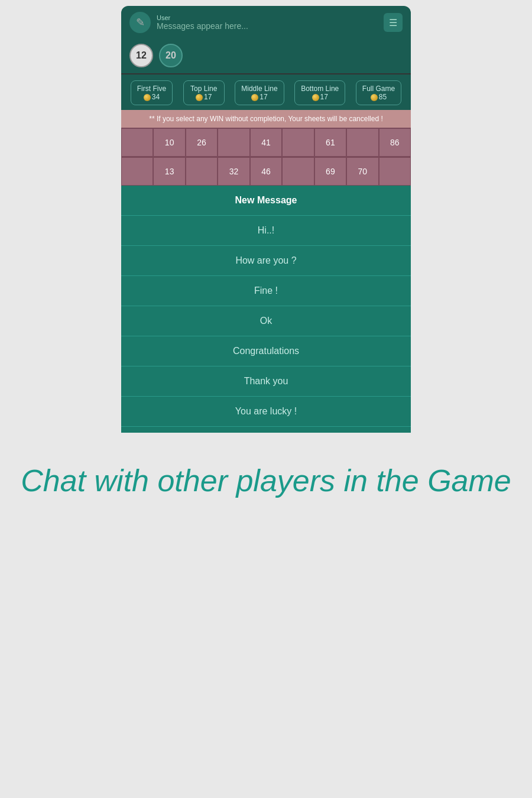 This screenshot has height=798, width=532. Describe the element at coordinates (169, 142) in the screenshot. I see `cell-r1-c2: 10` at that location.